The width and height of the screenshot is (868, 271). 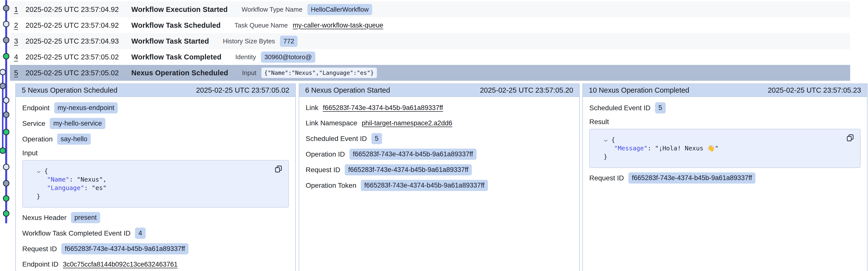 I want to click on event-name: Workflow Task Scheduled, so click(x=176, y=25).